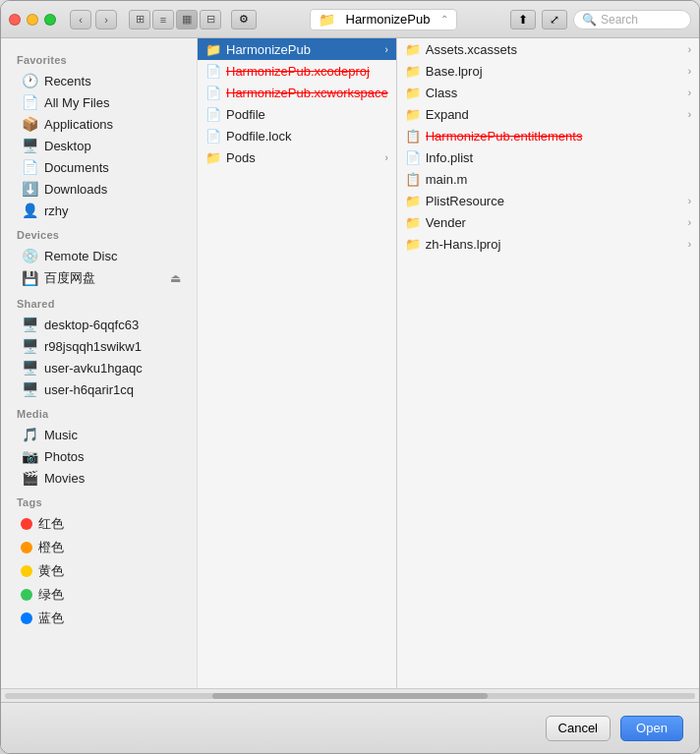 The height and width of the screenshot is (754, 700). I want to click on file-item-harmonizepub-xcworkspace: 📄HarmonizePub.xcworkspace, so click(297, 92).